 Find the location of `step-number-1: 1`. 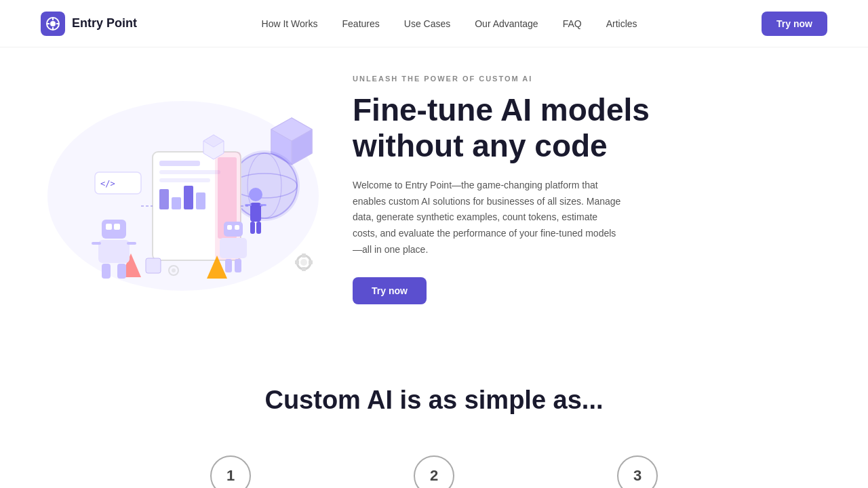

step-number-1: 1 is located at coordinates (231, 476).